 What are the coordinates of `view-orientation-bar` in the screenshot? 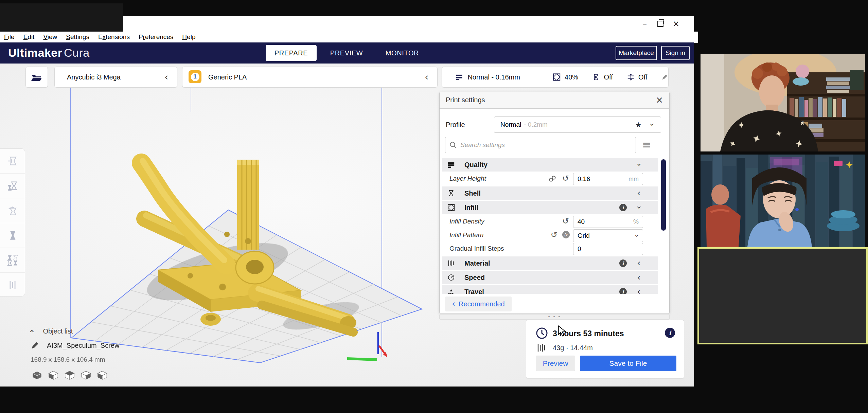 It's located at (70, 375).